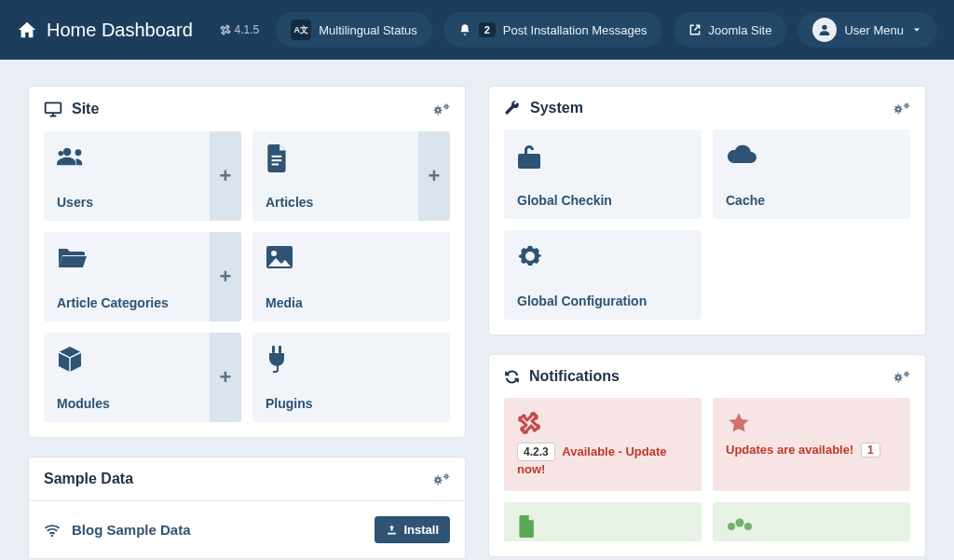 The image size is (954, 560). I want to click on post-install-messages-button: 2 Post Installation Messages, so click(553, 30).